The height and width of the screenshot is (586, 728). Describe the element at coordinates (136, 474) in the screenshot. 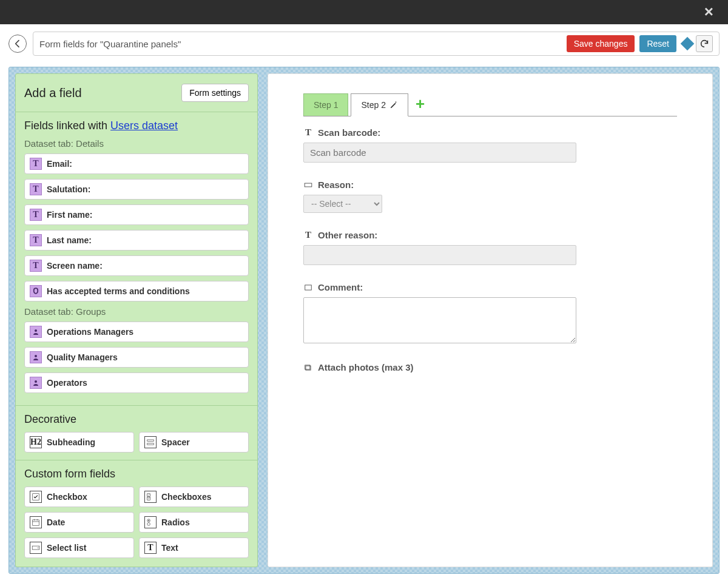

I see `custom-fields-title: Custom form fields` at that location.